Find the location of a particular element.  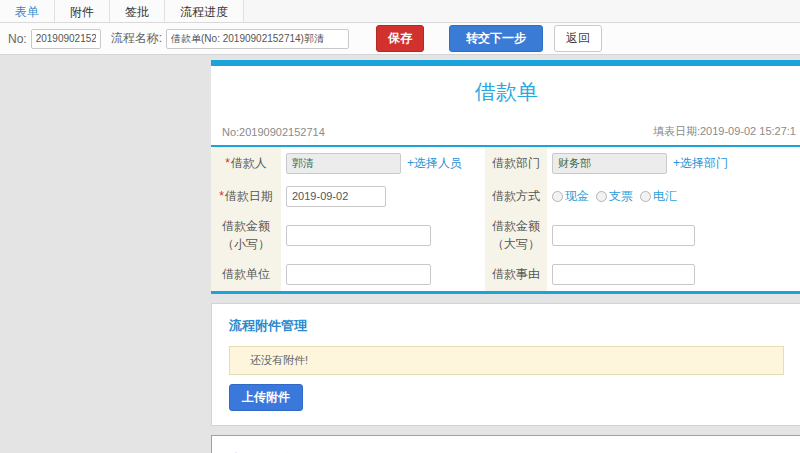

no-input is located at coordinates (66, 39).